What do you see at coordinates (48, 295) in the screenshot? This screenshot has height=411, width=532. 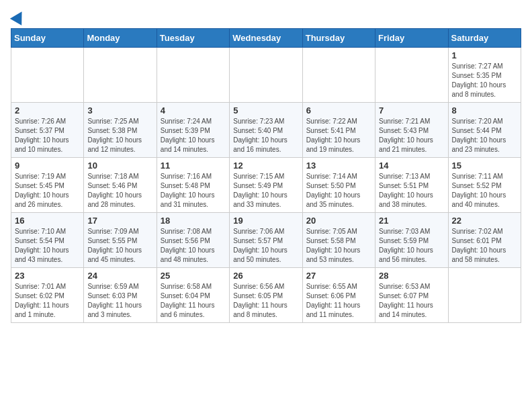 I see `calendar-cell: 23Sunrise: 7:01 AM Sunset: 6:02 PM Dayli…` at bounding box center [48, 295].